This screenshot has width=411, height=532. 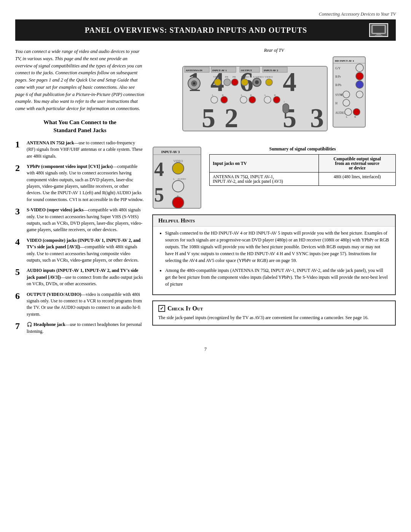 What do you see at coordinates (357, 164) in the screenshot?
I see `table-header-output: Compatible output signalfrom an external…` at bounding box center [357, 164].